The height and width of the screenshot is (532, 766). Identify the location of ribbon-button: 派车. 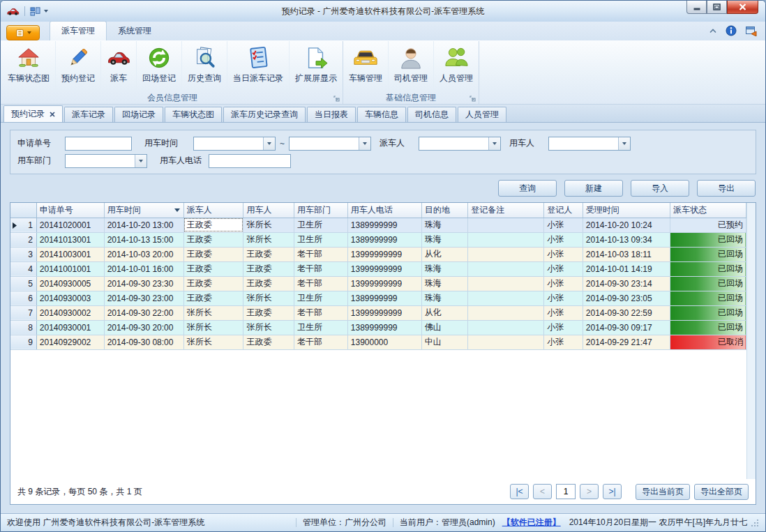
(119, 66).